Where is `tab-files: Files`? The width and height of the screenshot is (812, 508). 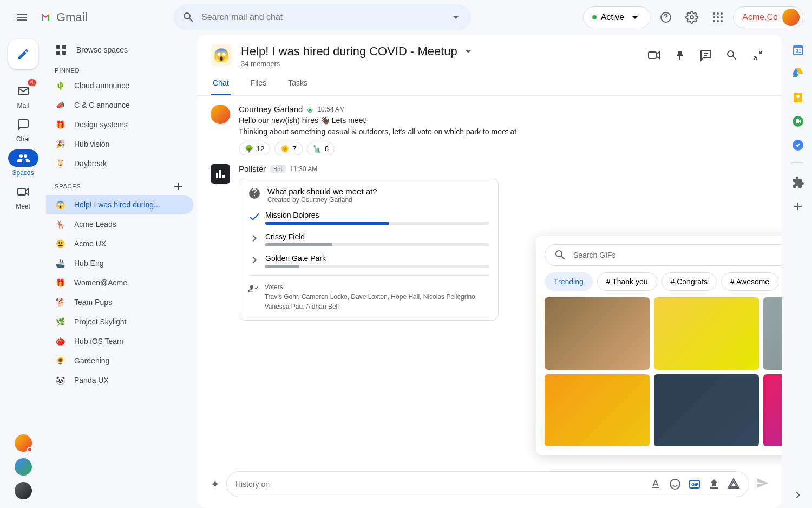 tab-files: Files is located at coordinates (259, 83).